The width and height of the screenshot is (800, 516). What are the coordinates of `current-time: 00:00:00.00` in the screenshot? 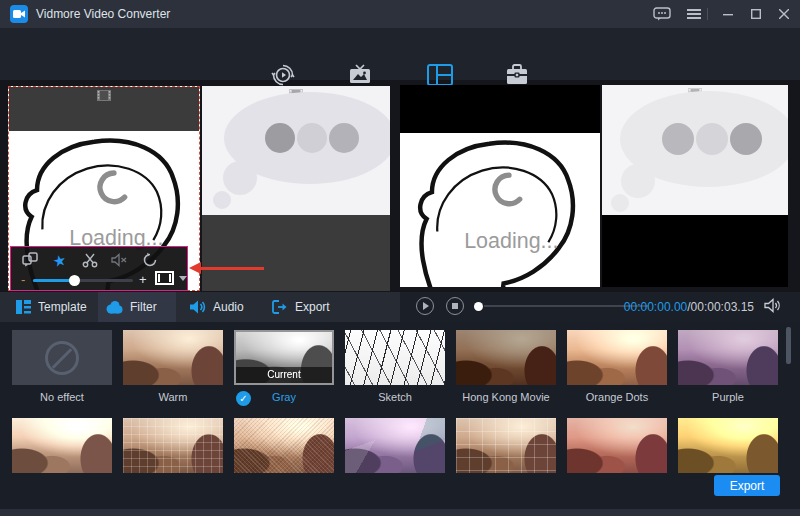 It's located at (656, 307).